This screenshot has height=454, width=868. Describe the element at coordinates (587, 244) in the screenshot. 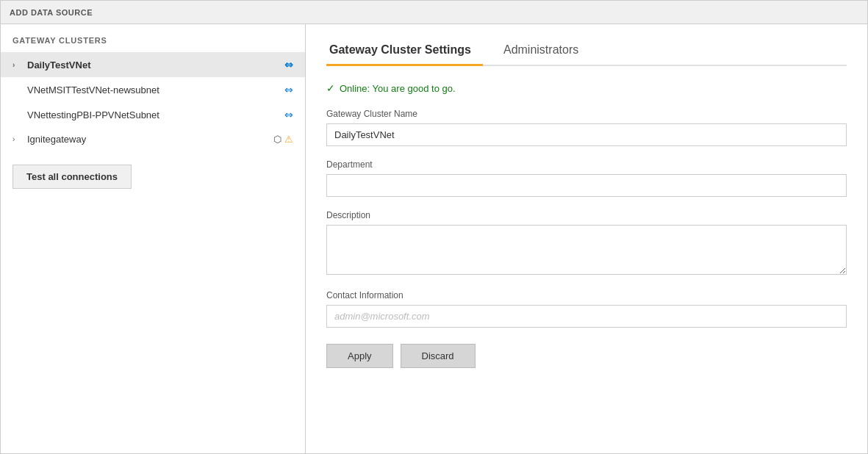

I see `description-group: Description` at that location.